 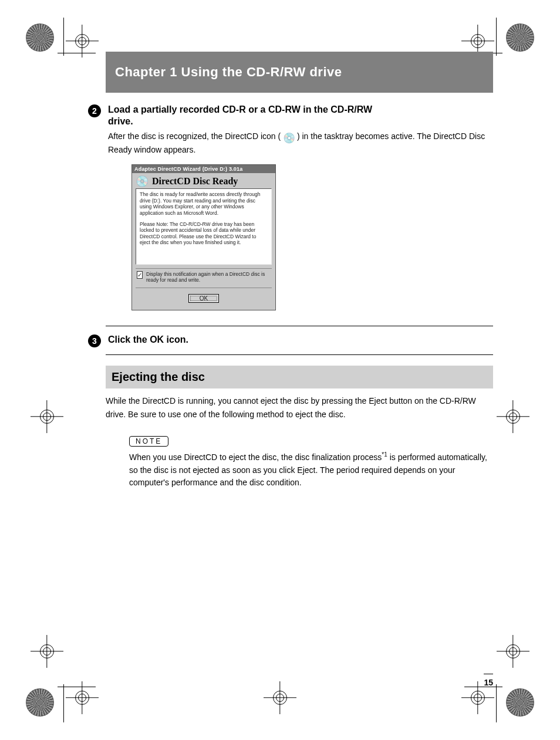 What do you see at coordinates (204, 227) in the screenshot?
I see `dialog-message-box: The disc is ready for read/write access …` at bounding box center [204, 227].